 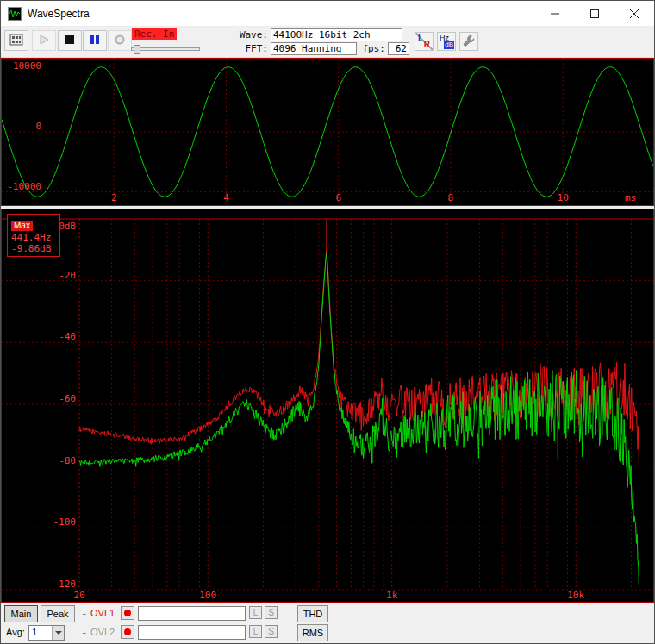 What do you see at coordinates (154, 34) in the screenshot?
I see `rec-in-label: Rec. In` at bounding box center [154, 34].